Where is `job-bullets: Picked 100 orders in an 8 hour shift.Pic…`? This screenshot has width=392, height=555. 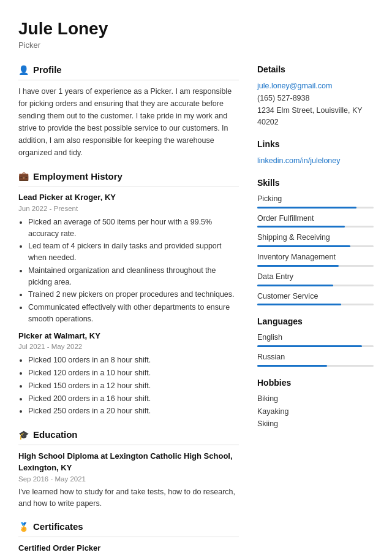
job-bullets: Picked 100 orders in an 8 hour shift.Pic… is located at coordinates (129, 386).